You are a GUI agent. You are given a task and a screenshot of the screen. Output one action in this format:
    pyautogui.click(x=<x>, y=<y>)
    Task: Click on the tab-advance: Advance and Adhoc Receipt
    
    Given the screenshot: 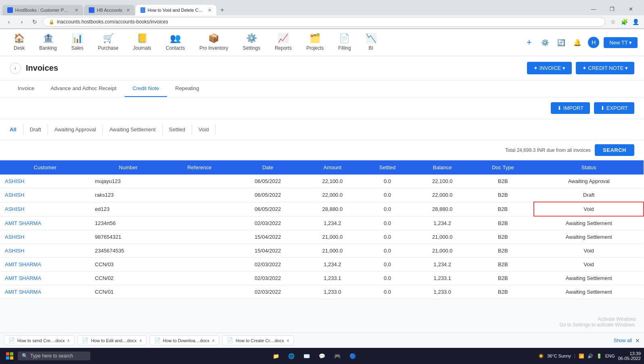 What is the action you would take?
    pyautogui.click(x=83, y=89)
    